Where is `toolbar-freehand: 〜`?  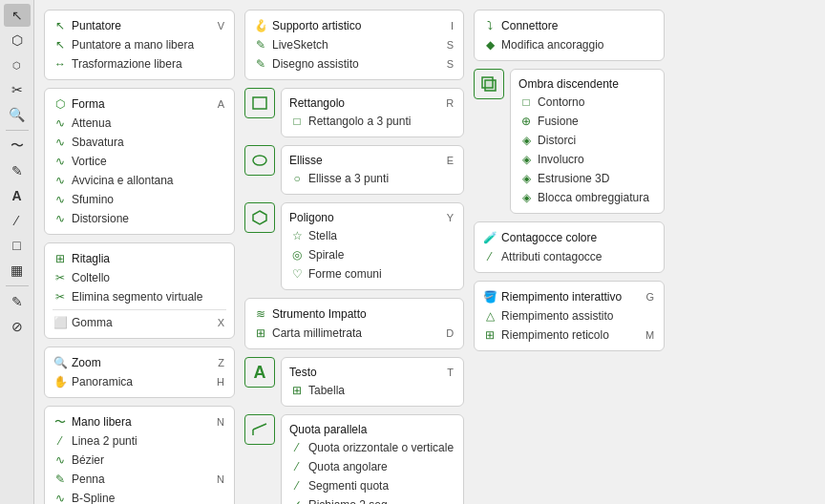 toolbar-freehand: 〜 is located at coordinates (17, 146).